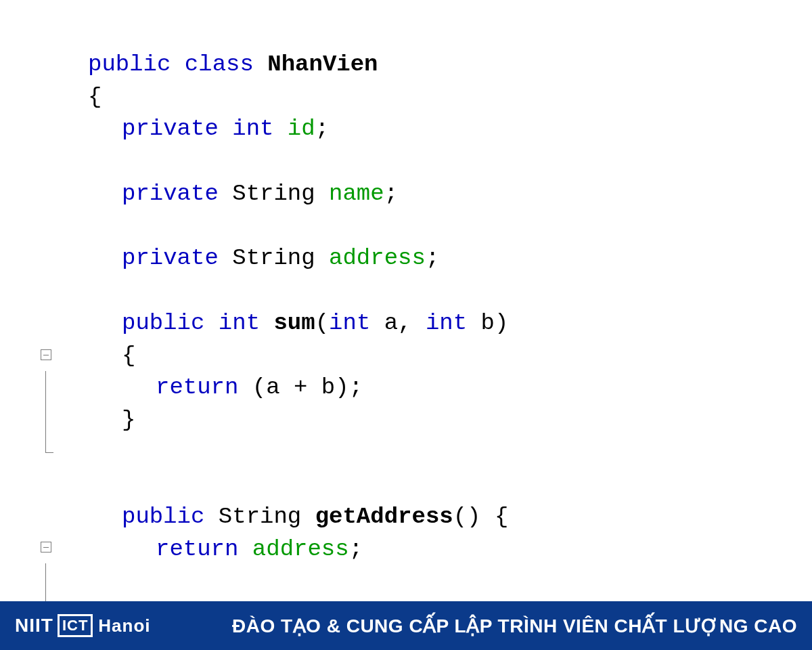 The height and width of the screenshot is (650, 812). What do you see at coordinates (406, 626) in the screenshot?
I see `footer-bar: NIIT ICT Hanoi ĐÀO TẠO & CUNG CẤP LẬP TR…` at bounding box center [406, 626].